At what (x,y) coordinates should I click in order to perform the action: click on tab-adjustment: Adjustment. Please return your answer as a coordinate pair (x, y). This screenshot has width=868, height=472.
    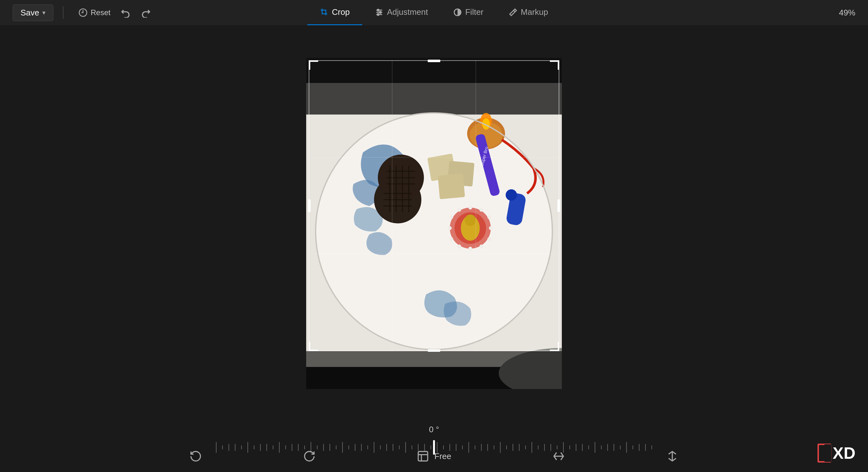
    Looking at the image, I should click on (402, 13).